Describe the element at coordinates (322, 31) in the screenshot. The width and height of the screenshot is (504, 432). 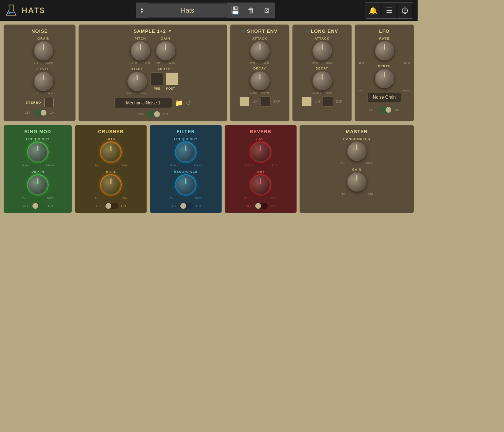
I see `long-env-title-row: LONG ENV` at that location.